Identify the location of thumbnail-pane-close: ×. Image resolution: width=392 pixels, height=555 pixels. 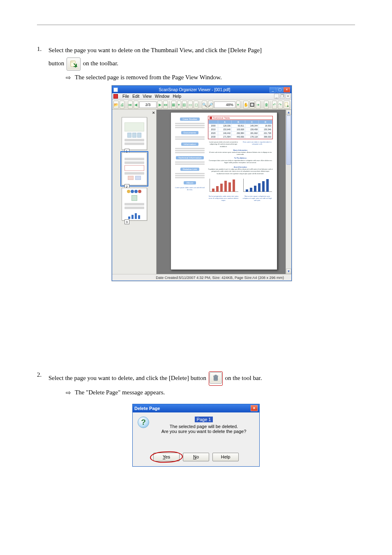
(154, 113).